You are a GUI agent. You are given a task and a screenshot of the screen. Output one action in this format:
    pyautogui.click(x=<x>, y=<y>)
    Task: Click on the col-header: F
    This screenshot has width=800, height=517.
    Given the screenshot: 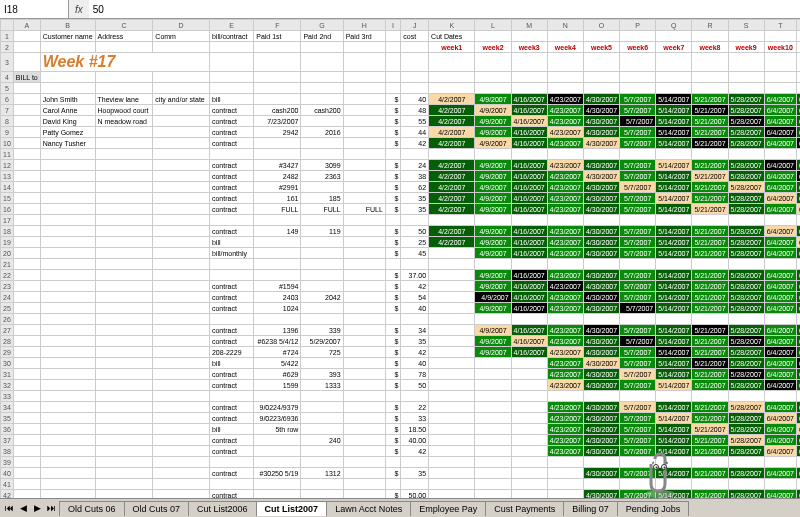 What is the action you would take?
    pyautogui.click(x=278, y=26)
    